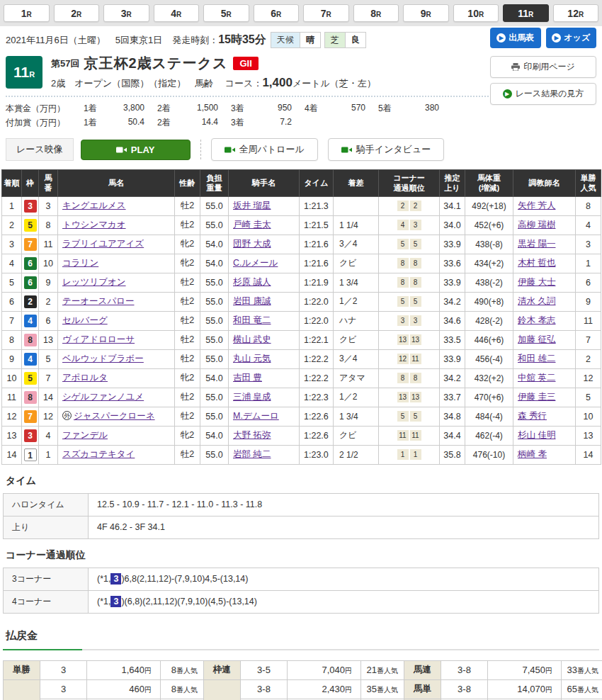  Describe the element at coordinates (227, 13) in the screenshot. I see `race-tab: 5R` at that location.